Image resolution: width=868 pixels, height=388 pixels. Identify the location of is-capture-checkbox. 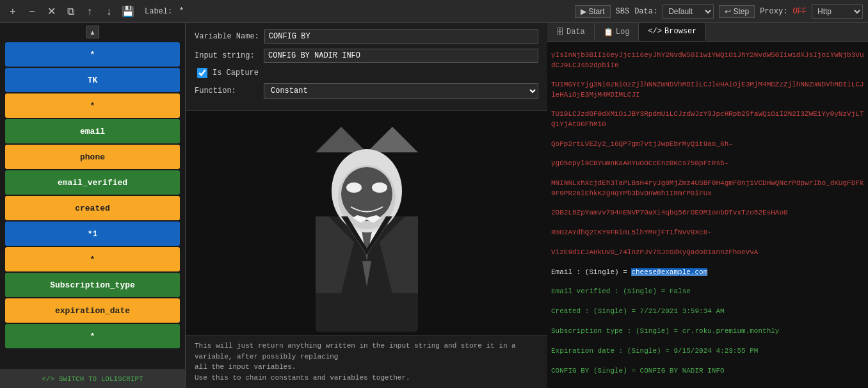
(202, 73).